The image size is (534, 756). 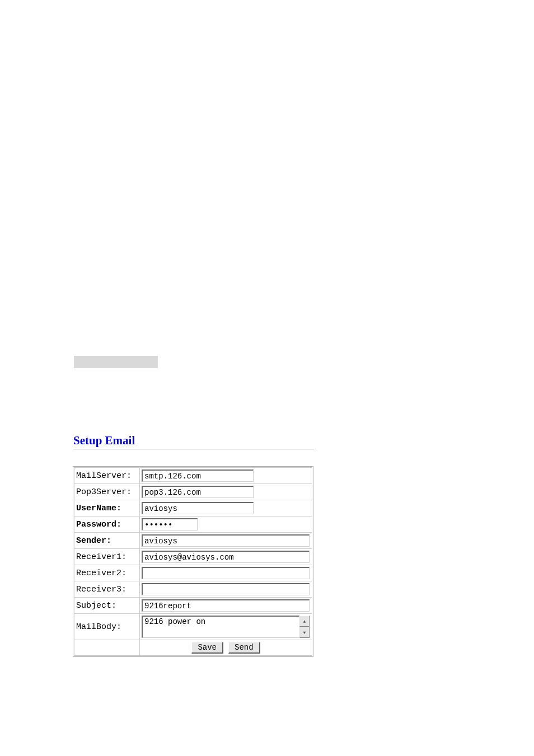 What do you see at coordinates (198, 508) in the screenshot?
I see `username-input` at bounding box center [198, 508].